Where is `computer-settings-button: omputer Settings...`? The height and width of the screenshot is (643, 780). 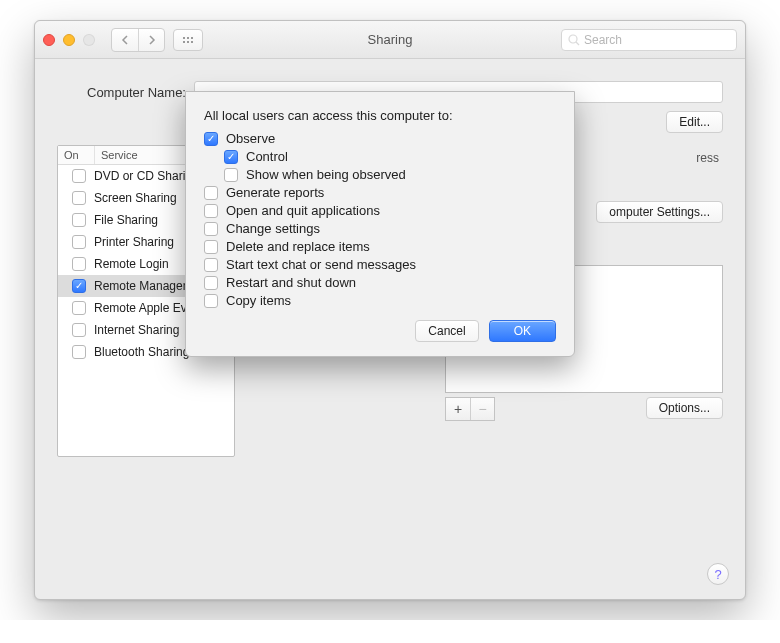 computer-settings-button: omputer Settings... is located at coordinates (660, 212).